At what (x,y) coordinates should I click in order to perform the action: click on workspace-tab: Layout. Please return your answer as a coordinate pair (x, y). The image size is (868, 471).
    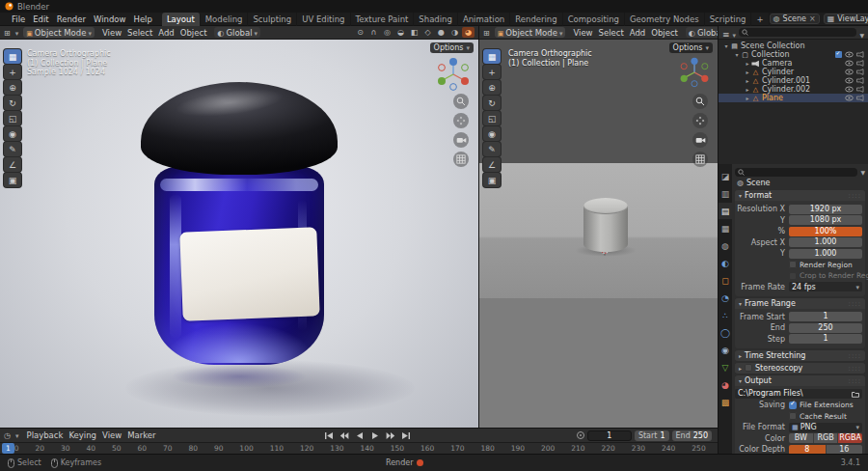
    Looking at the image, I should click on (181, 19).